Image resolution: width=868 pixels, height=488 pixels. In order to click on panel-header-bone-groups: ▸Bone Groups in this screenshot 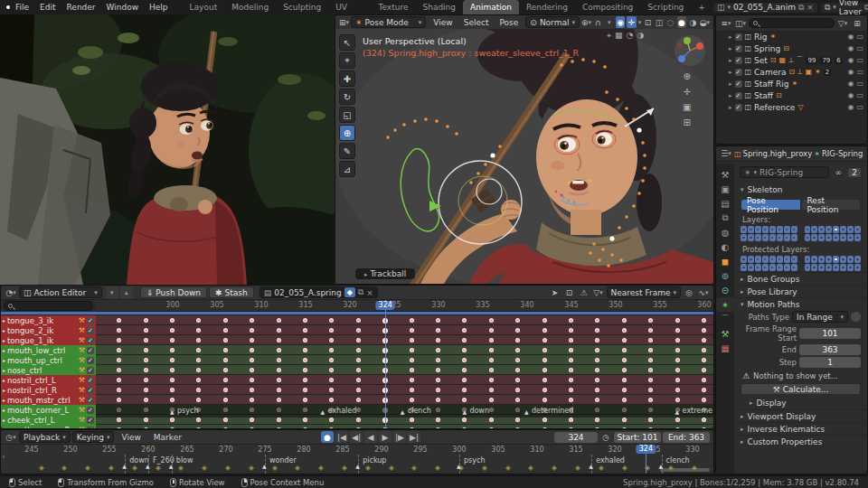, I will do `click(801, 278)`.